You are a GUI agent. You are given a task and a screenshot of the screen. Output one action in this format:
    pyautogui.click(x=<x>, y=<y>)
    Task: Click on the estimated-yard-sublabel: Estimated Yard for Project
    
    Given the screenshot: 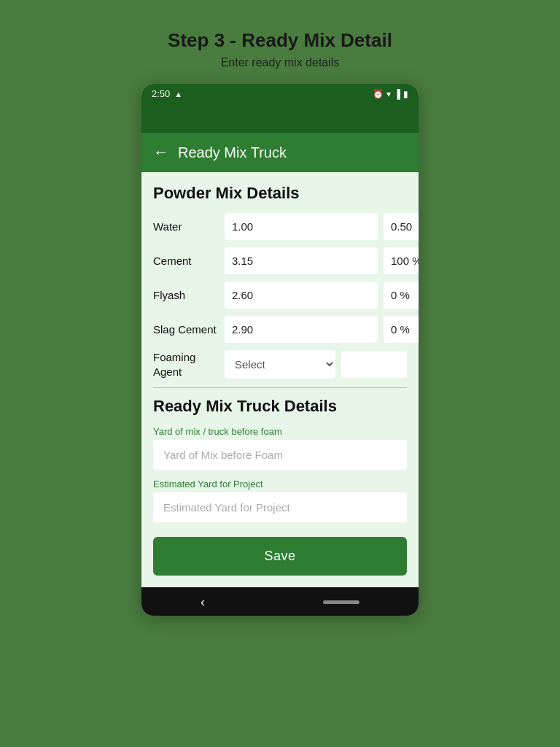 What is the action you would take?
    pyautogui.click(x=280, y=484)
    